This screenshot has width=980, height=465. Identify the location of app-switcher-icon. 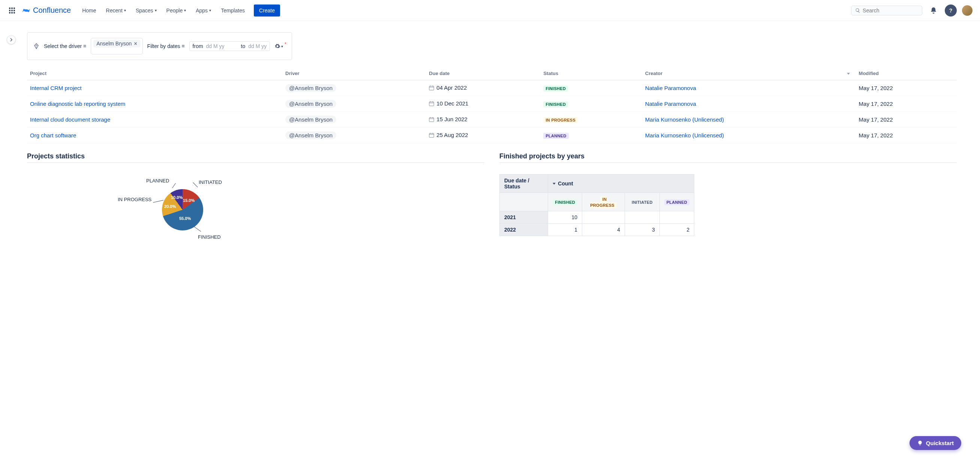
(12, 11).